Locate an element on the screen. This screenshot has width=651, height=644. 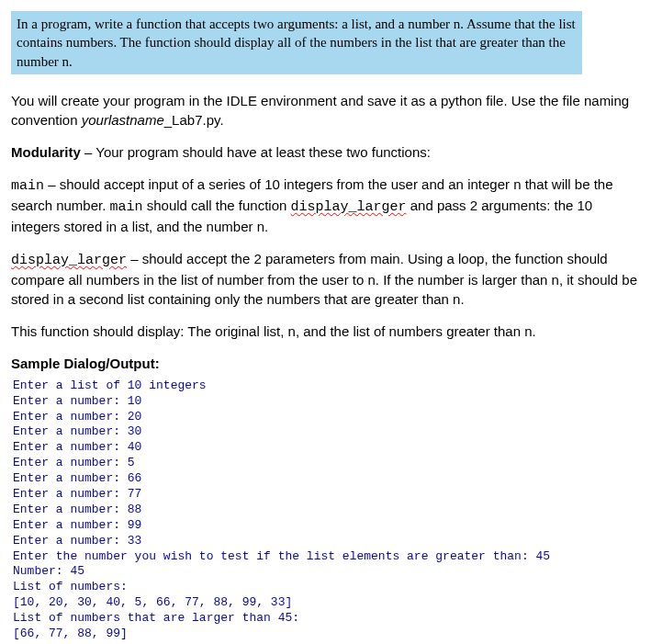
display-larger-code-2: display_larger is located at coordinates (69, 261).